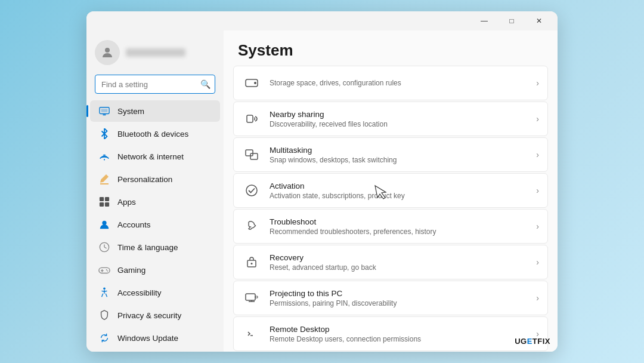 The width and height of the screenshot is (644, 363). Describe the element at coordinates (398, 186) in the screenshot. I see `activation-title: Activation` at that location.